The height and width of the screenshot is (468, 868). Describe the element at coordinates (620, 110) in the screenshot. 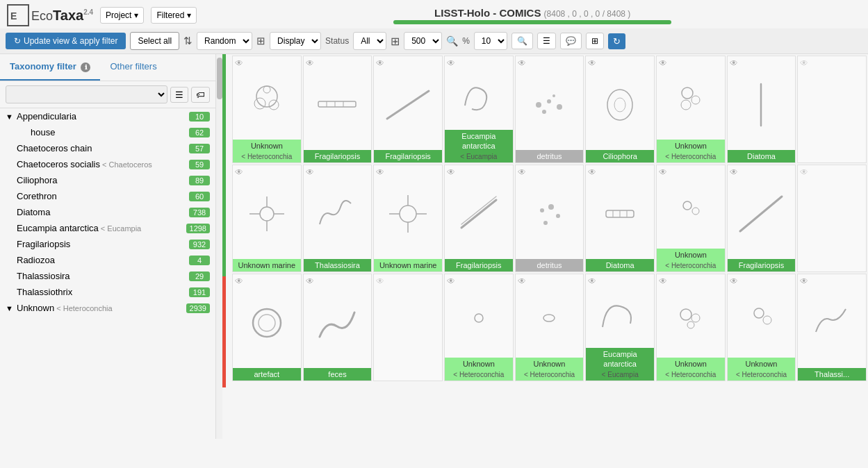

I see `grid-item-row0-col5: 👁 Ciliophora` at that location.